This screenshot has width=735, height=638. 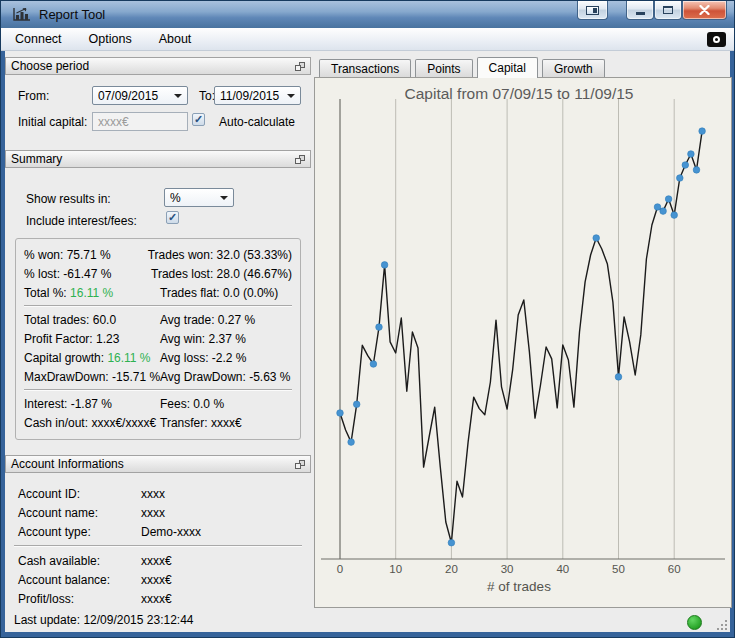 I want to click on stat-value: -61.47 %, so click(x=87, y=274).